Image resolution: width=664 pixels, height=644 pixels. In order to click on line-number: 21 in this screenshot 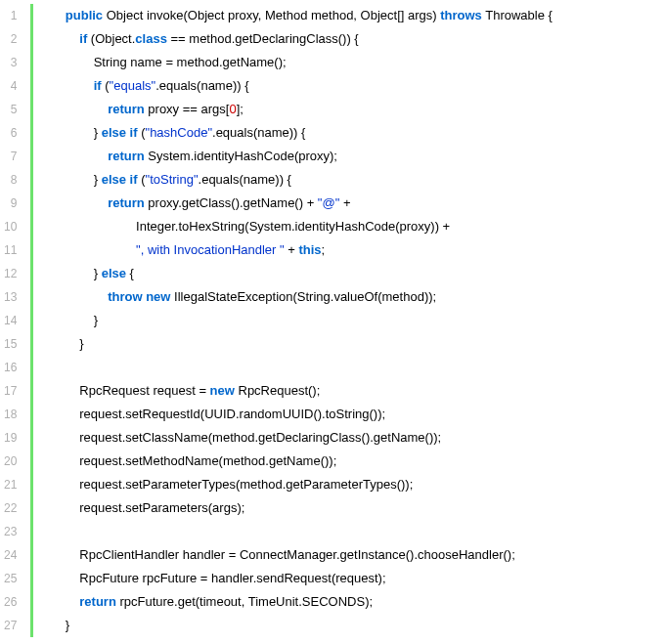, I will do `click(10, 485)`.